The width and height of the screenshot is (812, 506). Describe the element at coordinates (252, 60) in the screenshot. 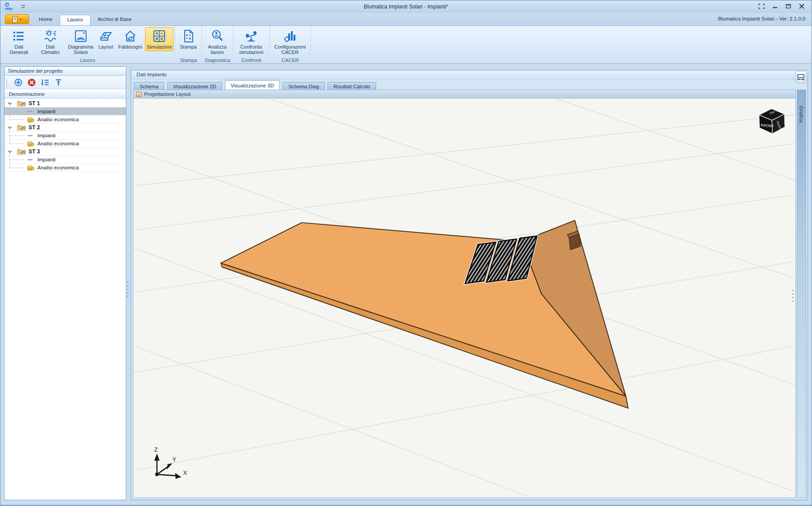

I see `ribbon-group-label: Confronti` at that location.